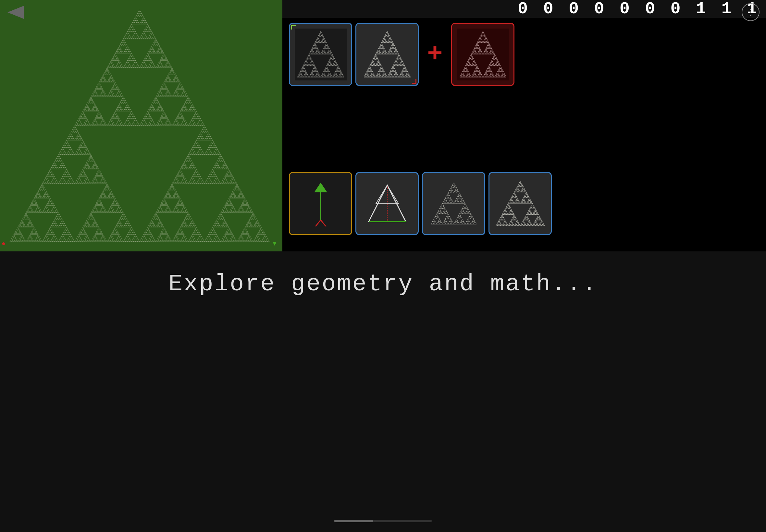  I want to click on arrow-up-icon, so click(321, 204).